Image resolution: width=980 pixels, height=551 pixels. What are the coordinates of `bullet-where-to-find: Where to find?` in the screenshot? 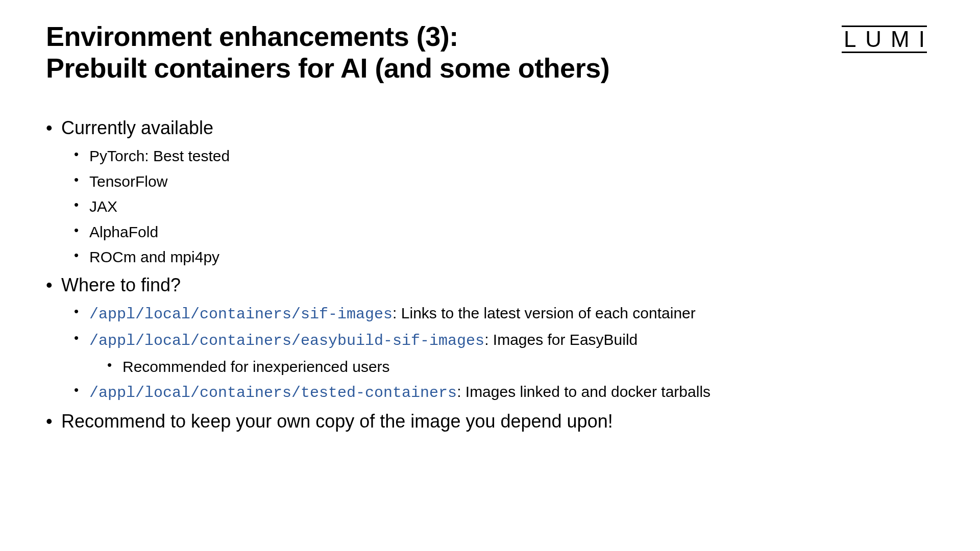 It's located at (490, 285).